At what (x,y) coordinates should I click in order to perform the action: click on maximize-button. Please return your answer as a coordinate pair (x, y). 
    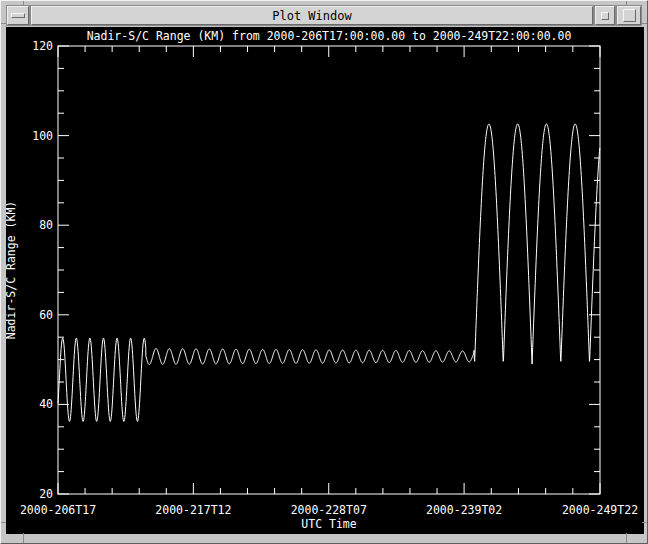
    Looking at the image, I should click on (629, 16).